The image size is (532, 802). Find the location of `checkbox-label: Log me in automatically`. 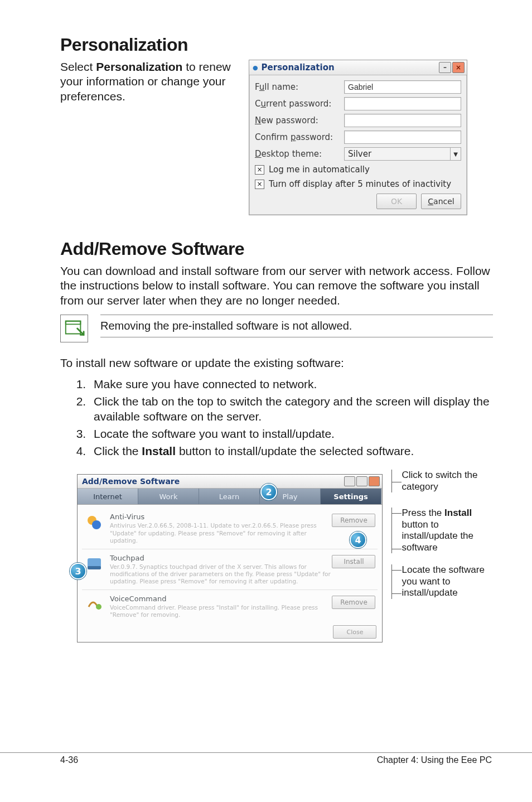

checkbox-label: Log me in automatically is located at coordinates (319, 170).